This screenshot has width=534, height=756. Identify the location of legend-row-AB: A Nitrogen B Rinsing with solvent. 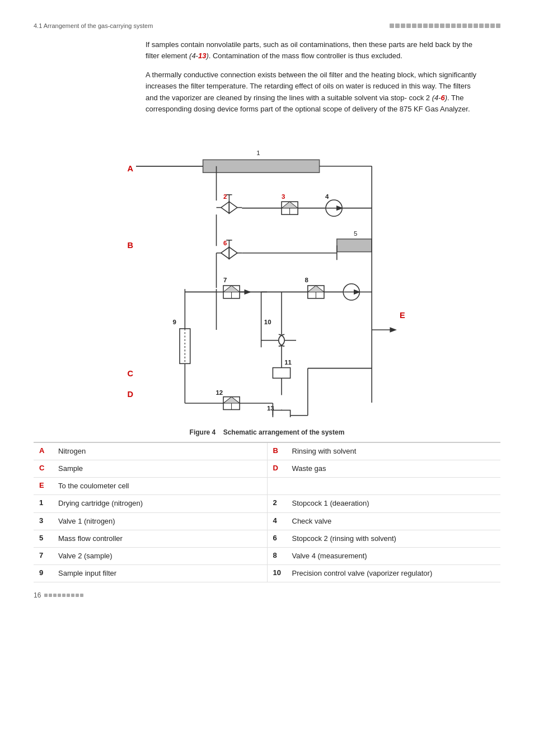
(267, 451).